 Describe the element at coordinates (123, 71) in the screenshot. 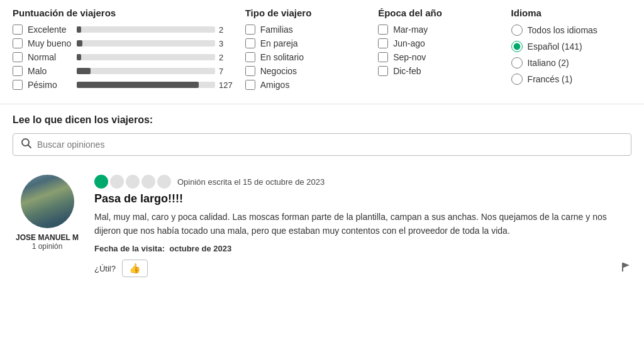

I see `filter-item-malo: Malo 7` at that location.